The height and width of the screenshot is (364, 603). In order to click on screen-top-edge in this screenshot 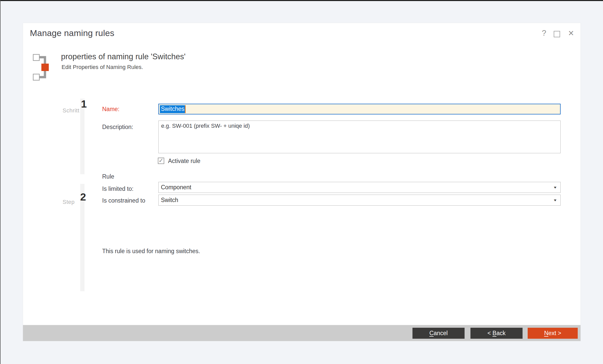, I will do `click(301, 1)`.